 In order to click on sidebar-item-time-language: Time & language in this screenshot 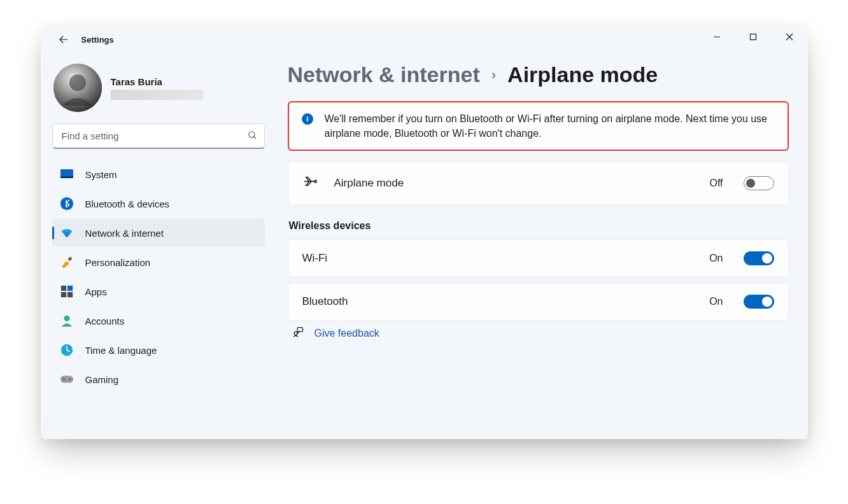, I will do `click(159, 350)`.